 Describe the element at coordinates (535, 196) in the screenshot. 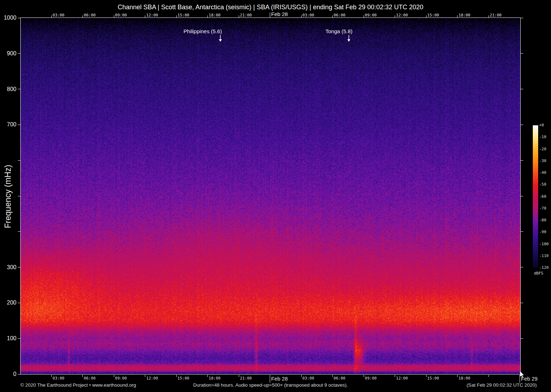

I see `colorbar-gradient` at that location.